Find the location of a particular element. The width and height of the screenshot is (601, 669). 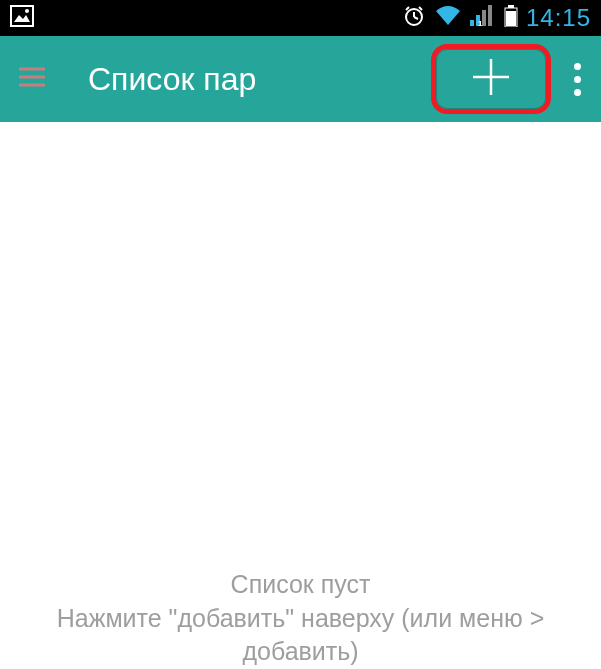

status-left is located at coordinates (22, 18).